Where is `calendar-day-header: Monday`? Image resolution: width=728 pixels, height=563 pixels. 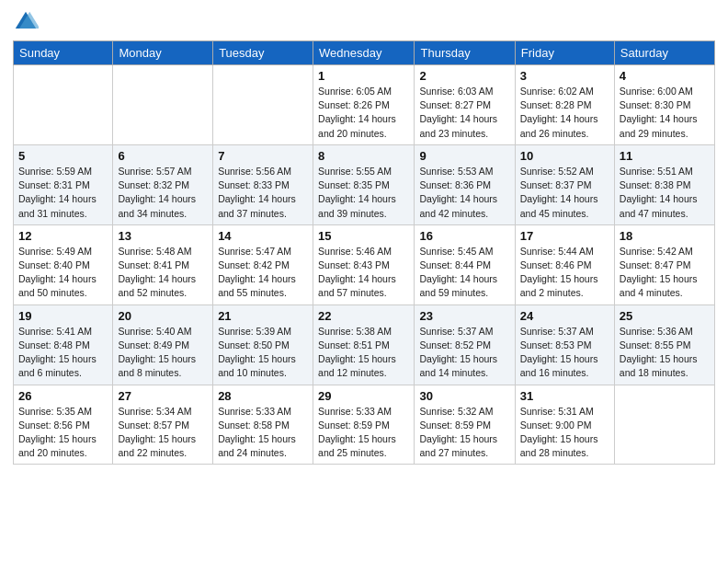 calendar-day-header: Monday is located at coordinates (164, 53).